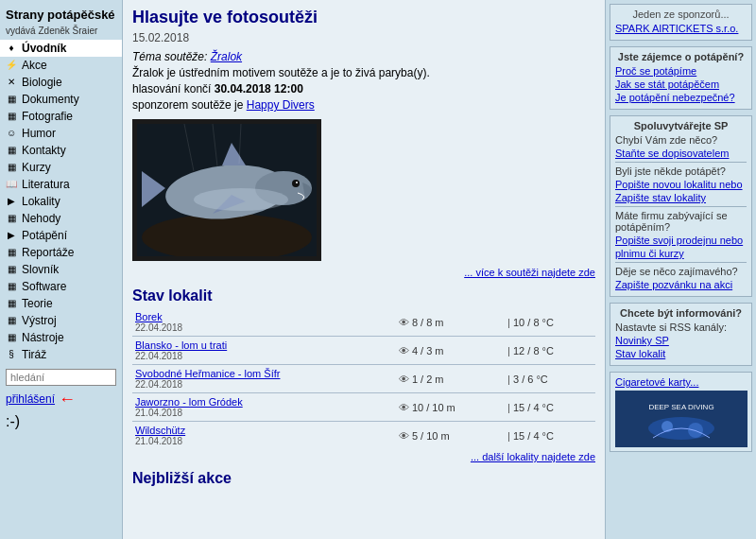 The height and width of the screenshot is (539, 756). I want to click on sidebar-item-vstroj: ▦Výstroj, so click(60, 321).